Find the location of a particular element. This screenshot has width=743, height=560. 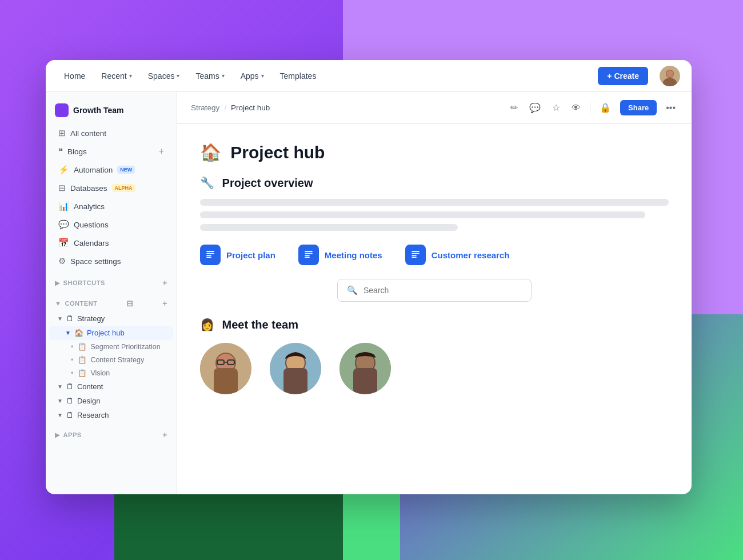

section-title-text: Project overview is located at coordinates (267, 183).